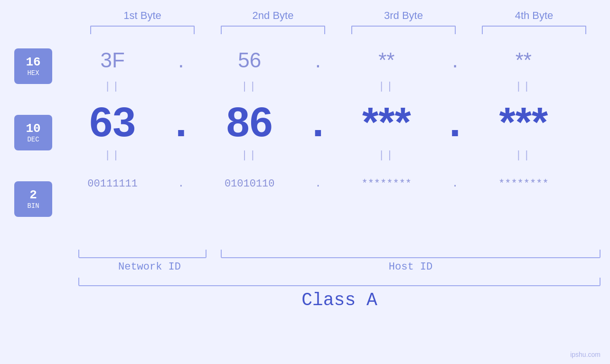 The width and height of the screenshot is (610, 364). What do you see at coordinates (250, 86) in the screenshot?
I see `eq1-b2: ||` at bounding box center [250, 86].